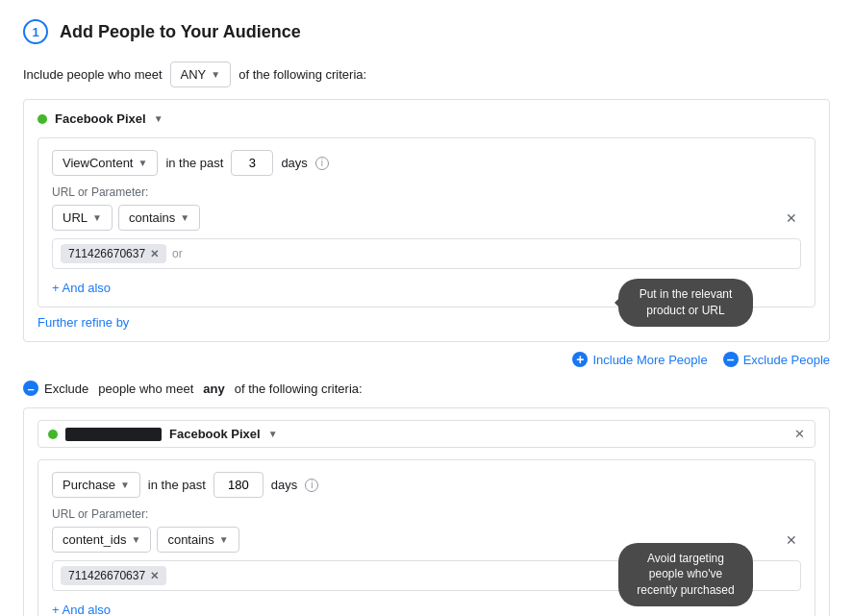 This screenshot has height=616, width=853. I want to click on event-type-dropdown: ViewContent ▼, so click(105, 163).